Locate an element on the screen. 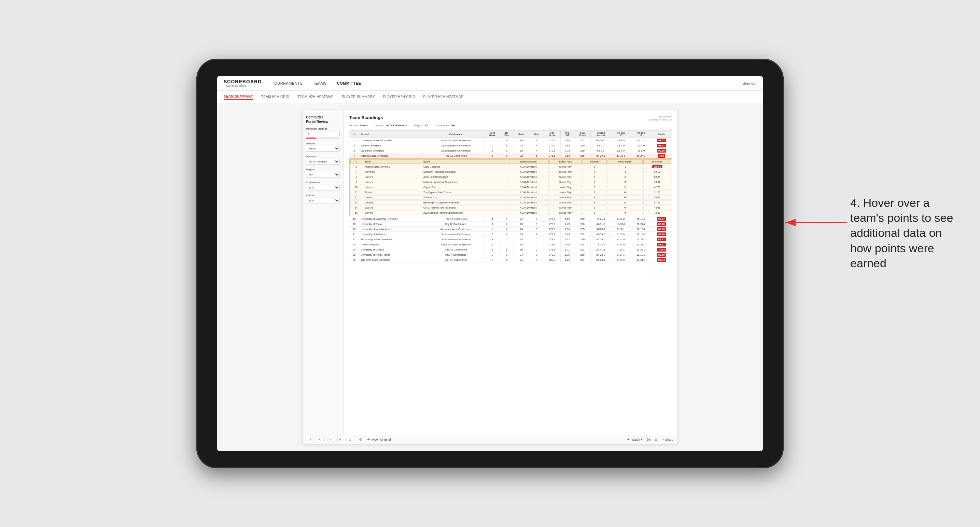 The image size is (980, 527). sign-out: | Sign out is located at coordinates (749, 83).